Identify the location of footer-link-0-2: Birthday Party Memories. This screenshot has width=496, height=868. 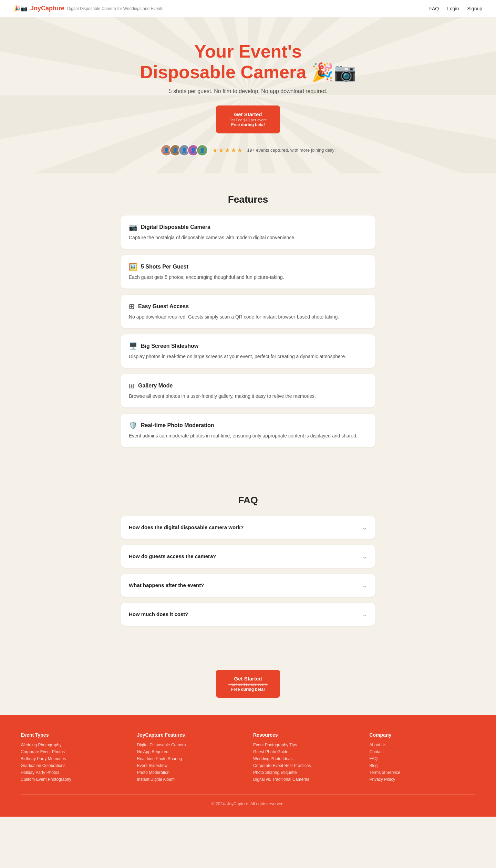
(74, 759).